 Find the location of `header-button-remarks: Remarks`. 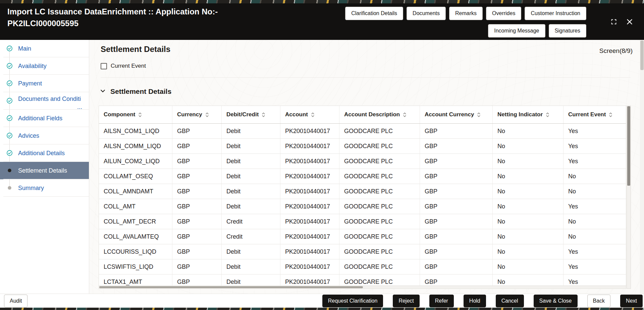

header-button-remarks: Remarks is located at coordinates (466, 13).